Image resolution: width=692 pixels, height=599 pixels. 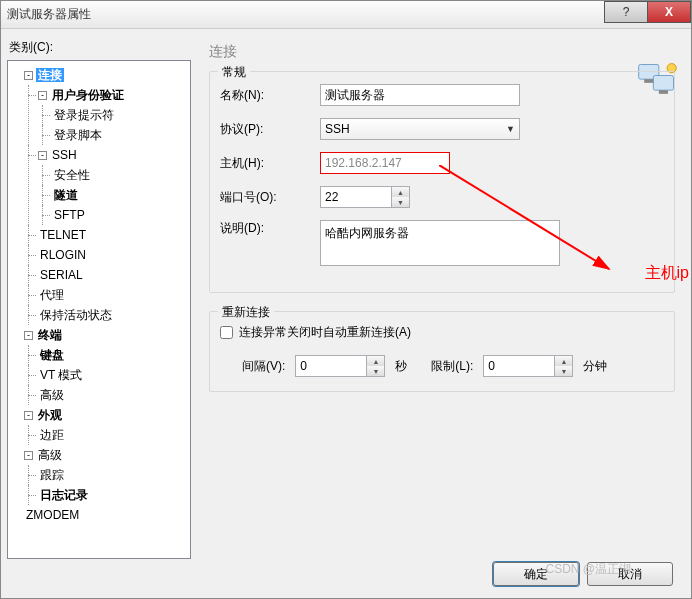 I want to click on host-input, so click(x=385, y=163).